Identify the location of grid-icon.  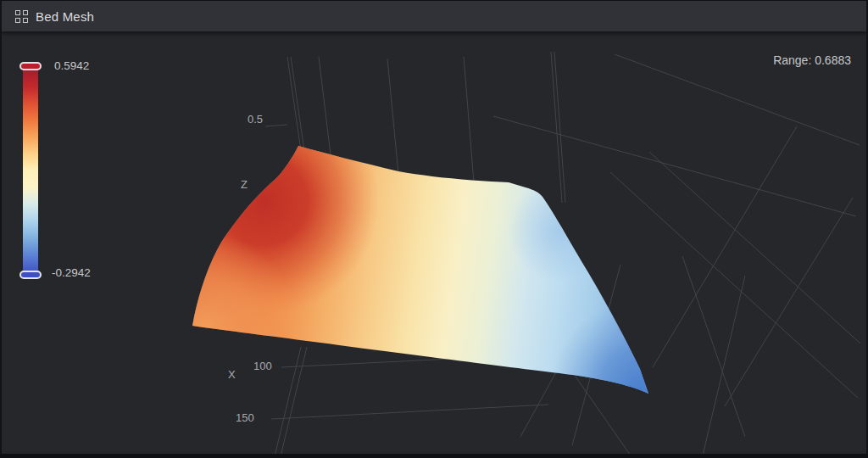
(22, 17).